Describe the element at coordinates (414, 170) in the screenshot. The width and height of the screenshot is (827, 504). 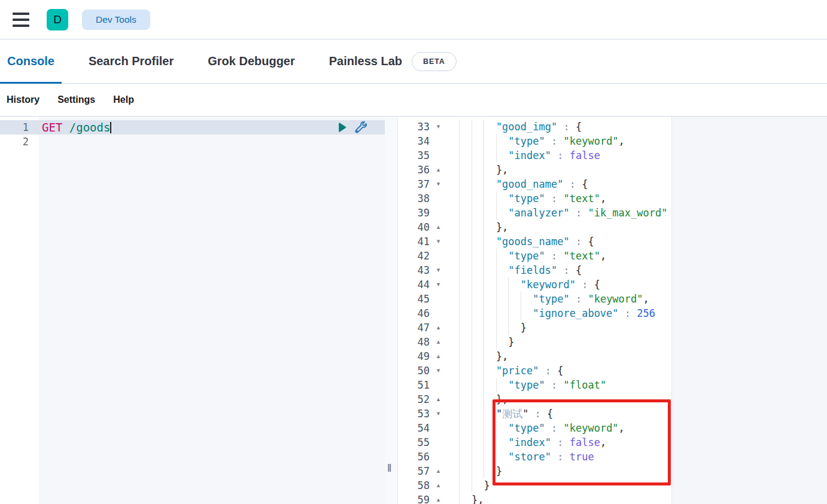
I see `line-number: 36` at that location.